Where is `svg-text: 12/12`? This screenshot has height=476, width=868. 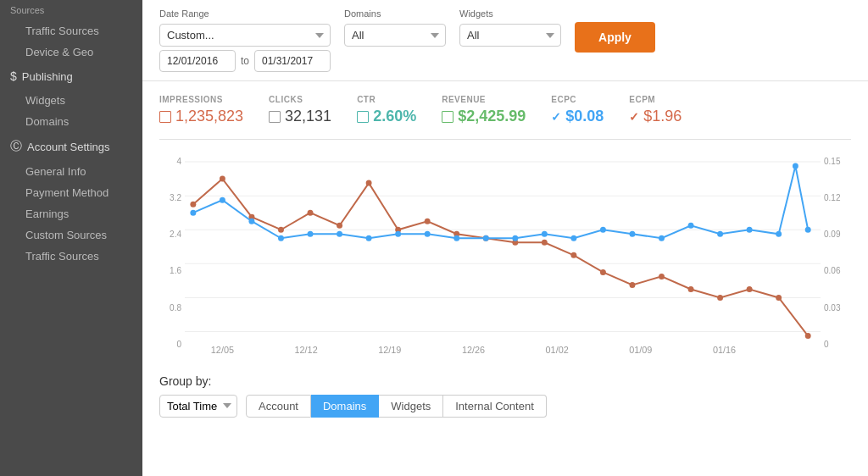
svg-text: 12/12 is located at coordinates (307, 350).